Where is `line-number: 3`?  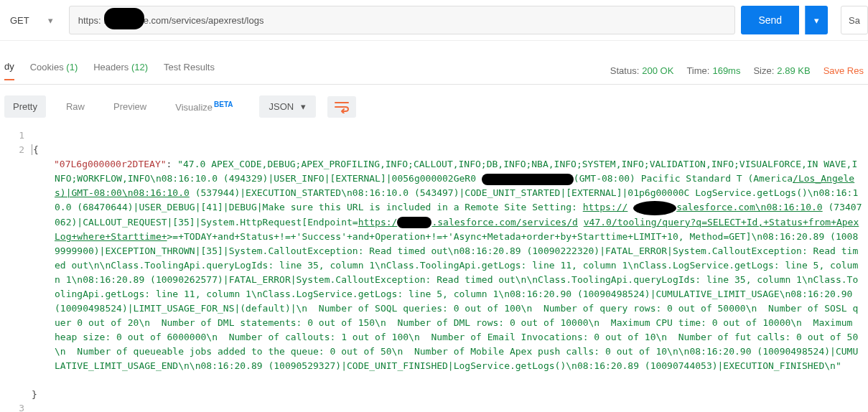
line-number: 3 is located at coordinates (12, 406).